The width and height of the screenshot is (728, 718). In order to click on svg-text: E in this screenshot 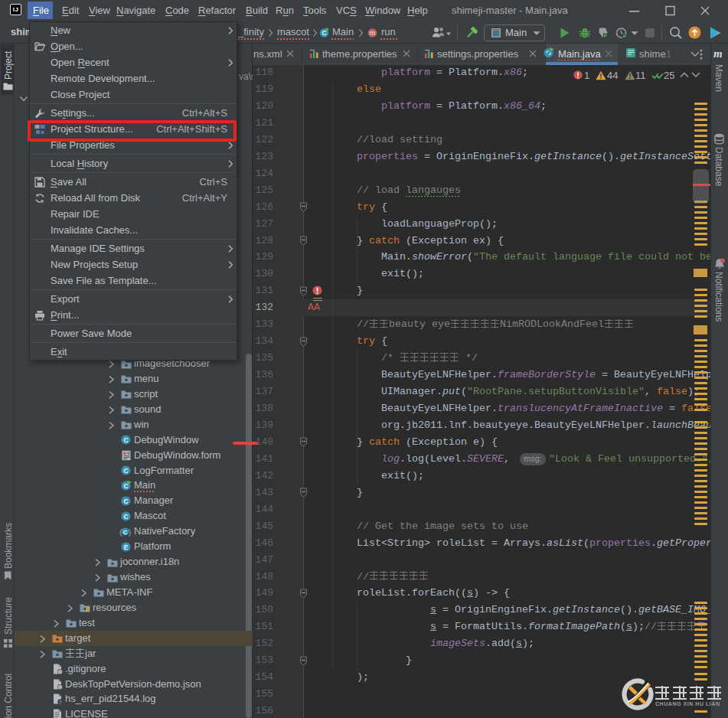, I will do `click(126, 547)`.